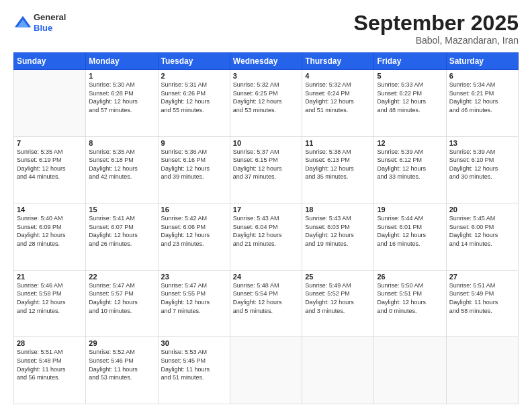 The height and width of the screenshot is (411, 532). Describe the element at coordinates (339, 103) in the screenshot. I see `calendar-cell: 4Sunrise: 5:32 AM Sunset: 6:24 PM Daylig…` at that location.